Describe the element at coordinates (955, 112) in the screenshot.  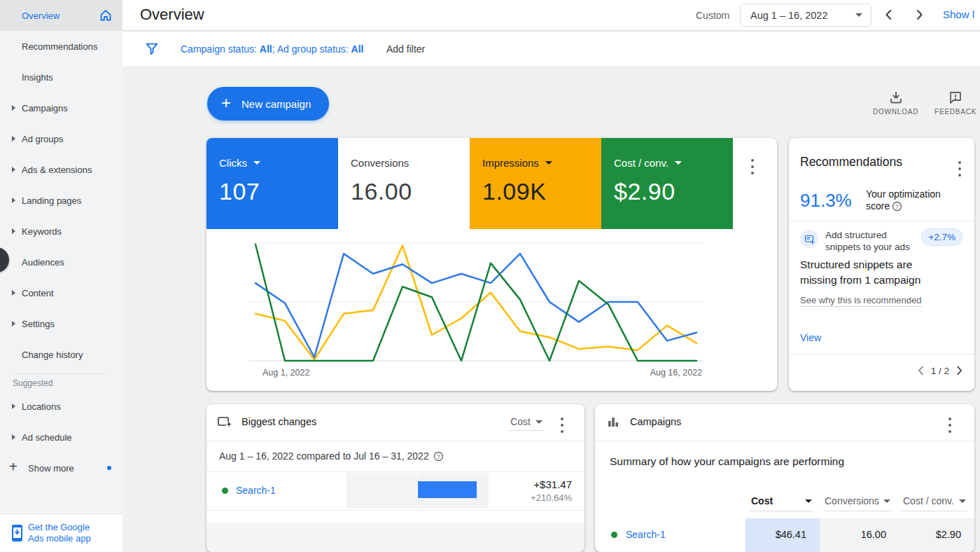
I see `feedback-label: FEEDBACK` at that location.